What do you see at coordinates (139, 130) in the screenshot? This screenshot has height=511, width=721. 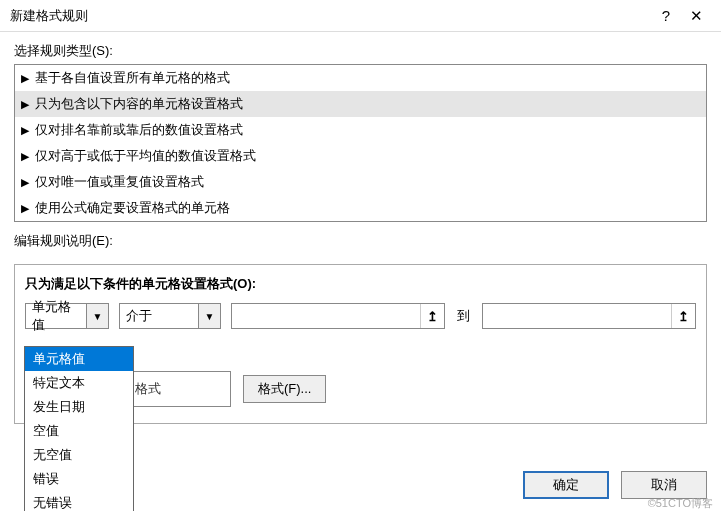 I see `rule-type-text: 仅对排名靠前或靠后的数值设置格式` at bounding box center [139, 130].